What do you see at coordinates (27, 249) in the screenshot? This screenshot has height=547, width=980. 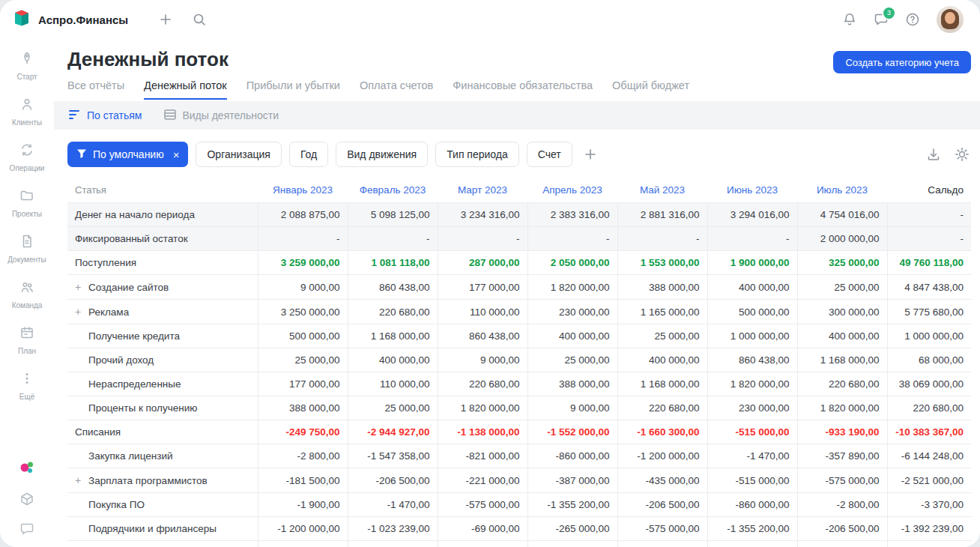 I see `sidebar-item-documents: Документы` at bounding box center [27, 249].